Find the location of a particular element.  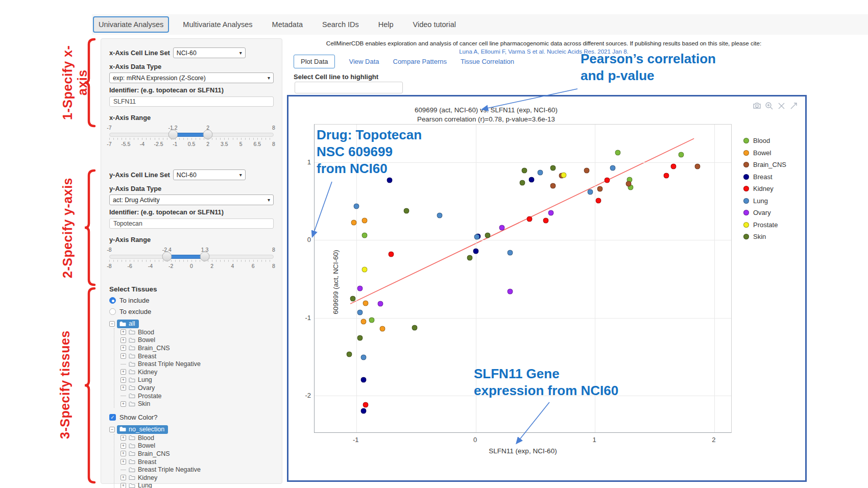

tree-item-prostate: Prostate is located at coordinates (197, 396).